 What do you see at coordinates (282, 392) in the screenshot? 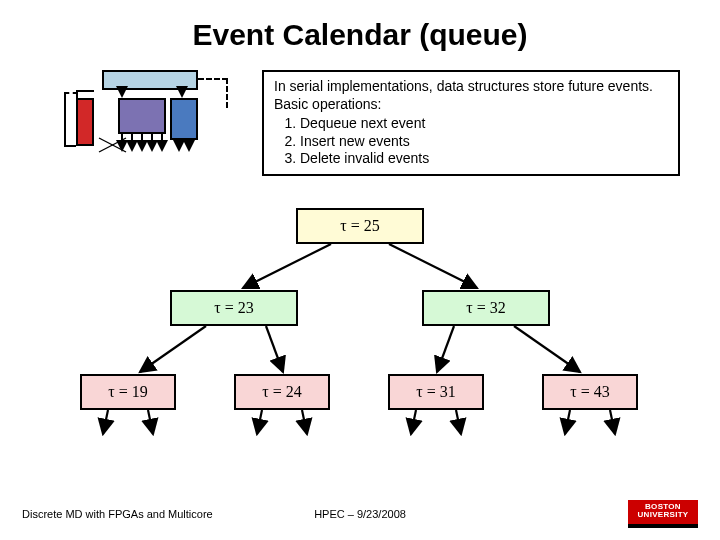
I see `tree-leaf-lr: τ = 24` at bounding box center [282, 392].